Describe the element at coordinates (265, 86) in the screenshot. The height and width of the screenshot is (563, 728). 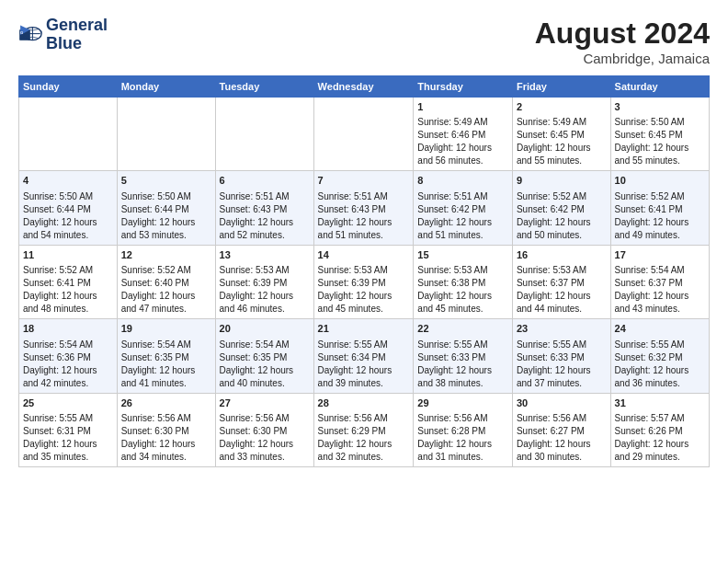
I see `col-tuesday: Tuesday` at that location.